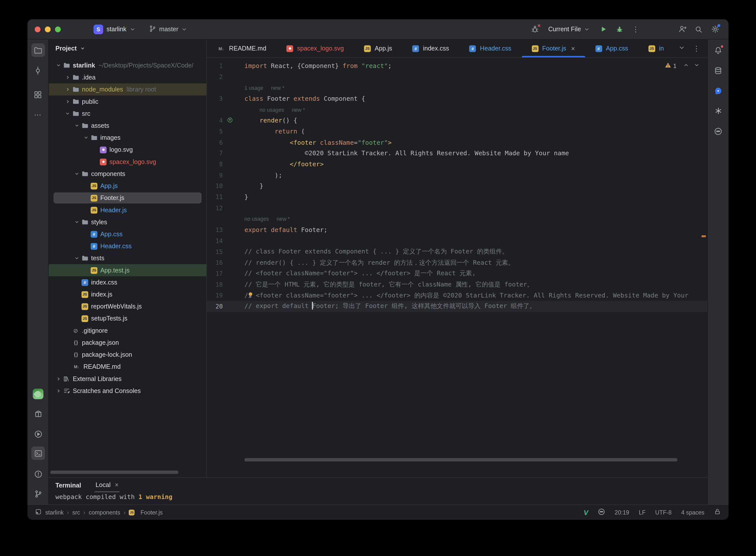  What do you see at coordinates (128, 391) in the screenshot?
I see `tree-item-scratches-and-consoles: ›Scratches and Consoles` at bounding box center [128, 391].